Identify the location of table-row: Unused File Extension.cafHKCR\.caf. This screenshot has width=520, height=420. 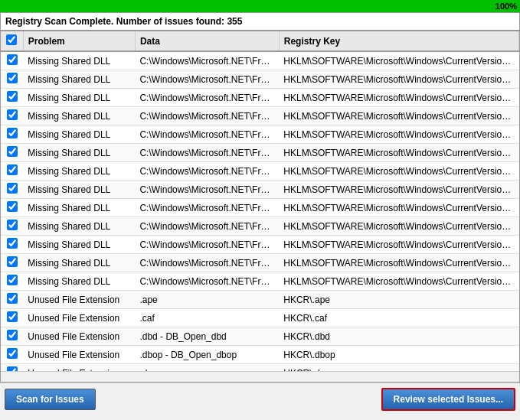
(260, 318).